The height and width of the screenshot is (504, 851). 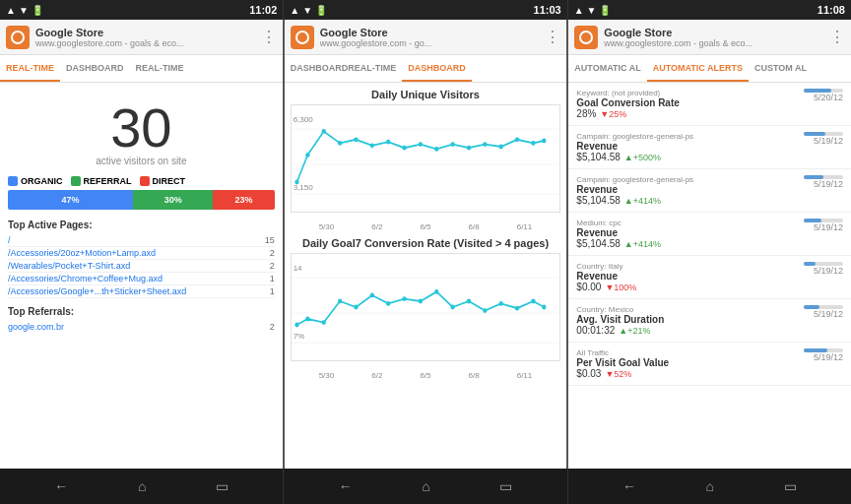 What do you see at coordinates (697, 69) in the screenshot?
I see `tab-auto-alerts-3: AUTOMATIC ALERTS` at bounding box center [697, 69].